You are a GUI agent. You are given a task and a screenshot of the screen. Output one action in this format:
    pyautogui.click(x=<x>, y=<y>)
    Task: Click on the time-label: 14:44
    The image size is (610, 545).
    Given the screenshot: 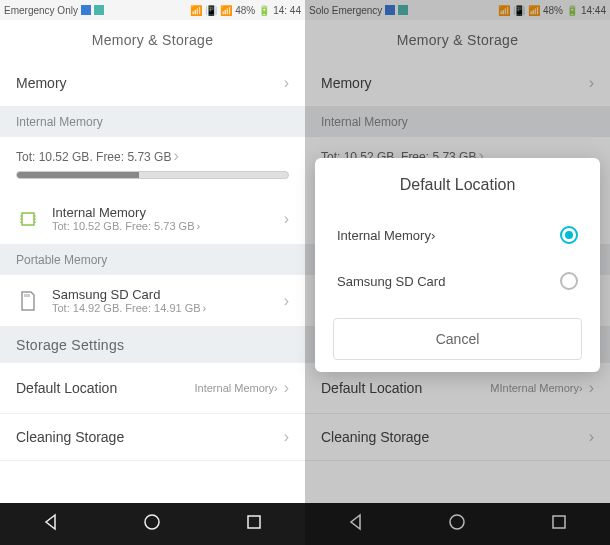 What is the action you would take?
    pyautogui.click(x=594, y=10)
    